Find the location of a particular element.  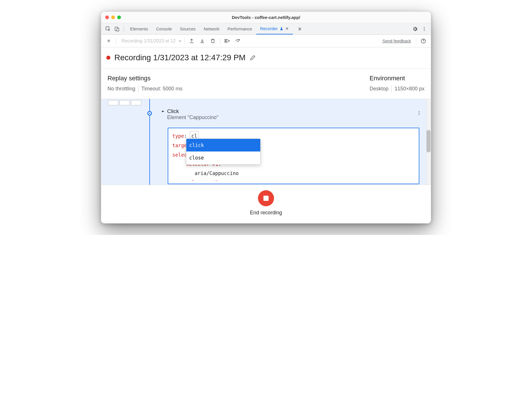

end-recording-label: End recording is located at coordinates (266, 213).